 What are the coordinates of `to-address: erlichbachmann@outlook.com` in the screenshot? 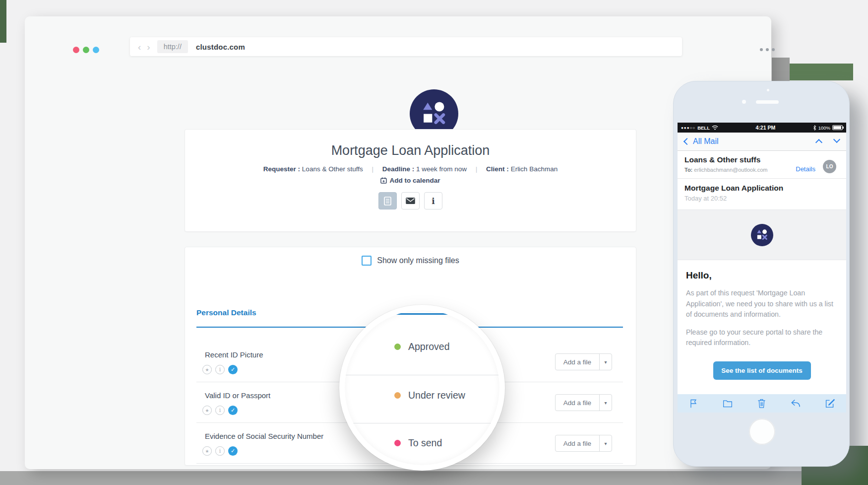 It's located at (731, 170).